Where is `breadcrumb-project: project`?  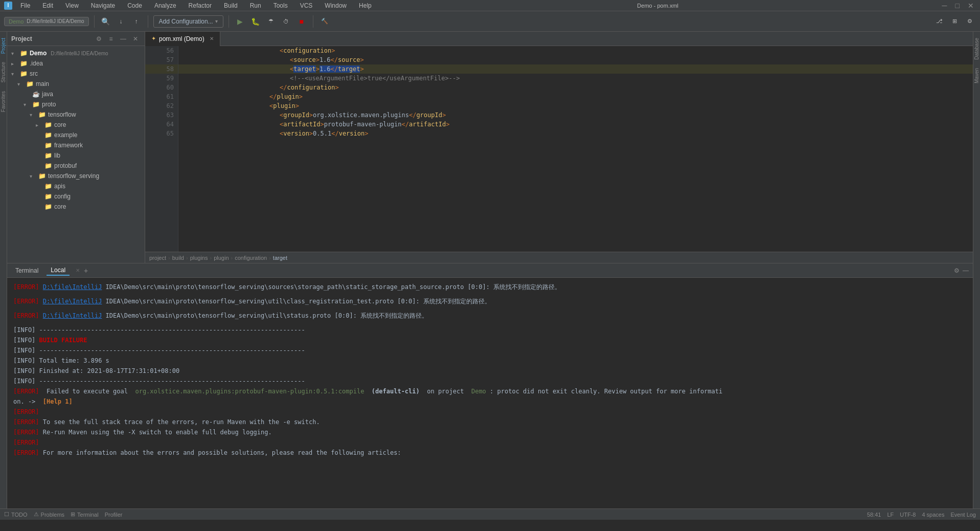 breadcrumb-project: project is located at coordinates (157, 258).